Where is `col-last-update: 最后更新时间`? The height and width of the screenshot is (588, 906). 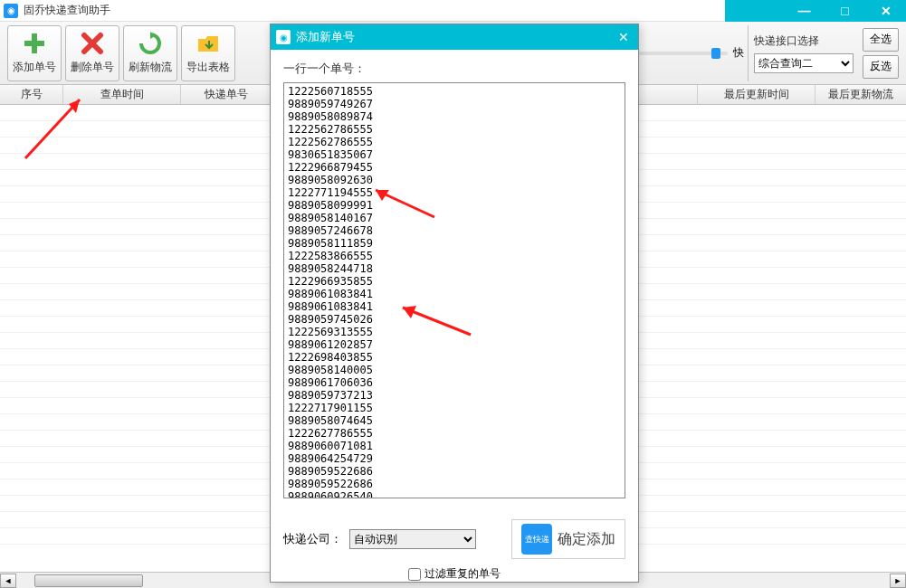
col-last-update: 最后更新时间 is located at coordinates (757, 94).